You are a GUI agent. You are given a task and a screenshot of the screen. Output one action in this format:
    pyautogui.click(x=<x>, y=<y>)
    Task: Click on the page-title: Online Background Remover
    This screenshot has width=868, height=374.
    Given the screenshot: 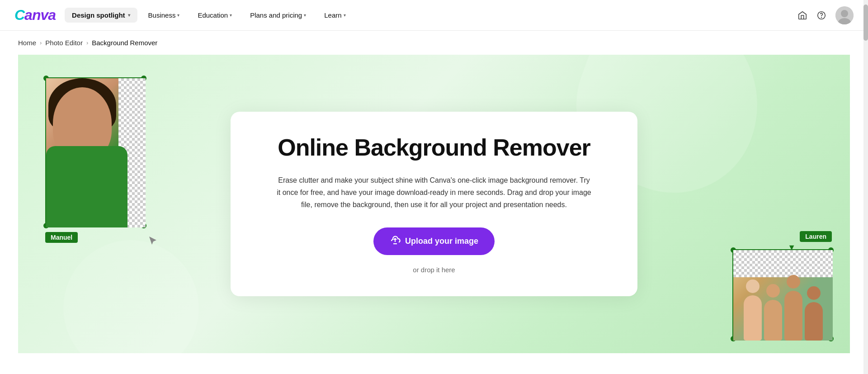 What is the action you would take?
    pyautogui.click(x=434, y=148)
    